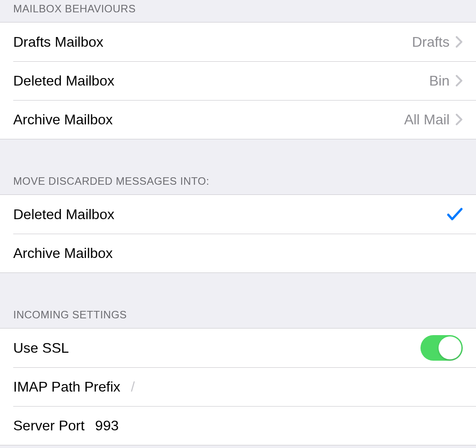 This screenshot has width=476, height=448. What do you see at coordinates (49, 426) in the screenshot?
I see `row-label: Server Port` at bounding box center [49, 426].